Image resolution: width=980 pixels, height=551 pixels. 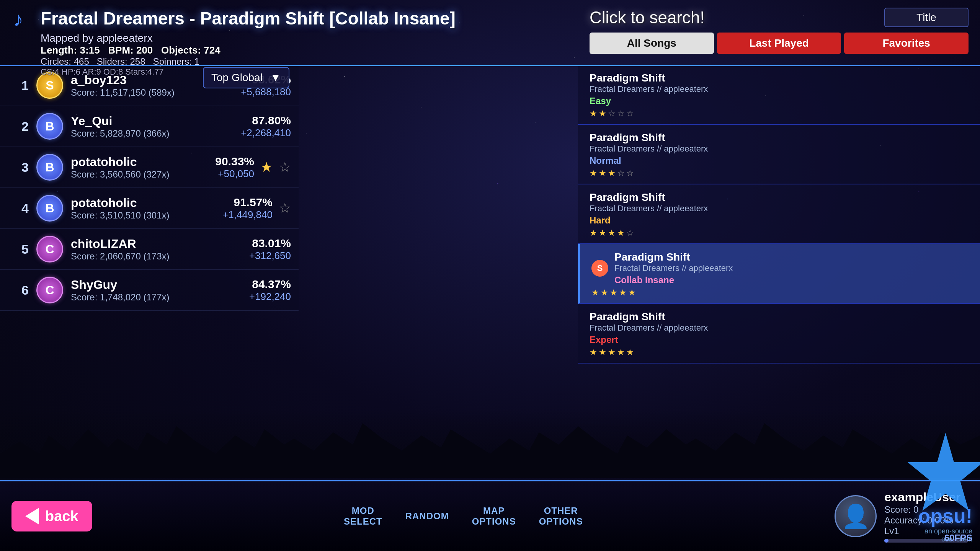 I want to click on title-dropdown-wrapper: Title Artist Creator, so click(x=926, y=18).